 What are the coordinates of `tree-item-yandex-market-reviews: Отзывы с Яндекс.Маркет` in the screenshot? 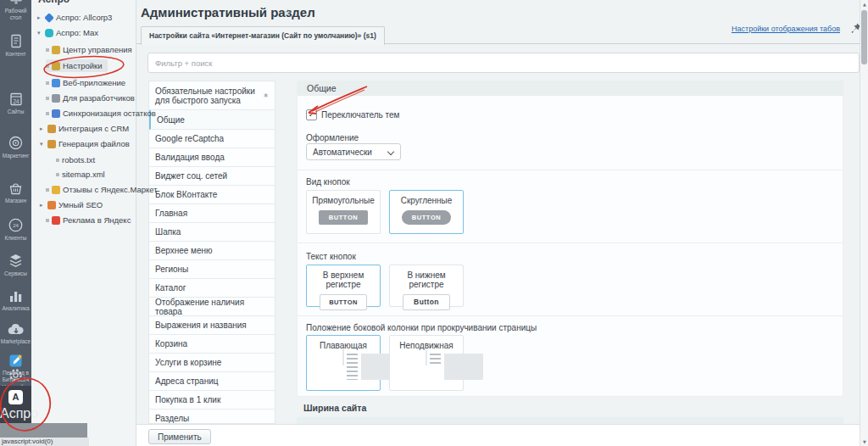 It's located at (102, 190).